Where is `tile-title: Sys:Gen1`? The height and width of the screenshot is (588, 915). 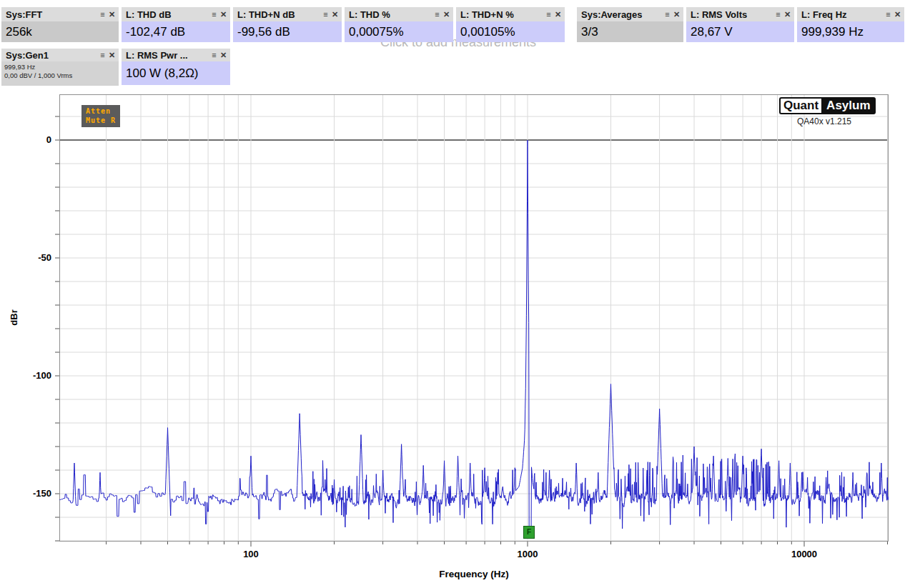 tile-title: Sys:Gen1 is located at coordinates (51, 56).